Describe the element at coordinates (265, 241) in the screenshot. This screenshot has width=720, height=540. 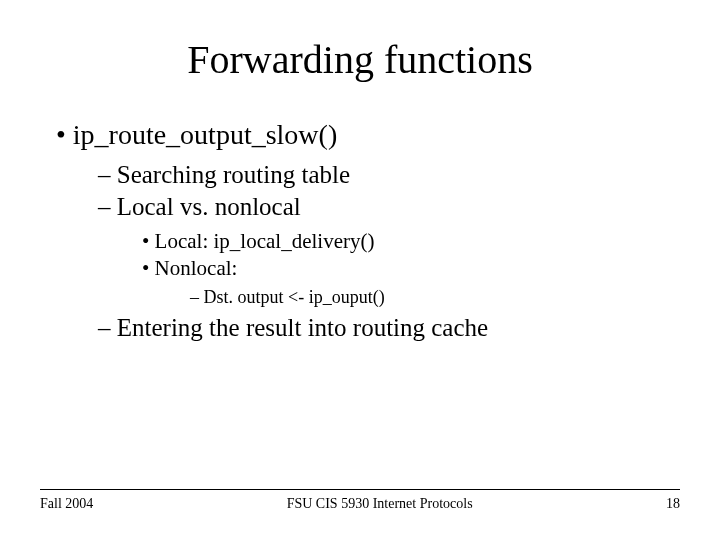
I see `bullet-text: Local: ip_local_delivery()` at that location.